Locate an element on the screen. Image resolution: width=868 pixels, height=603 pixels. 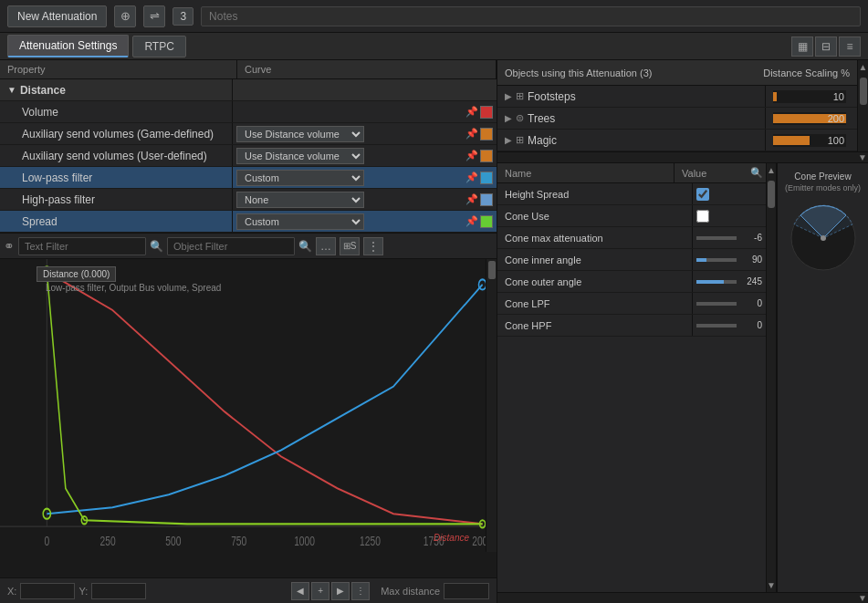
view-btn-split: ⊟ is located at coordinates (826, 47).